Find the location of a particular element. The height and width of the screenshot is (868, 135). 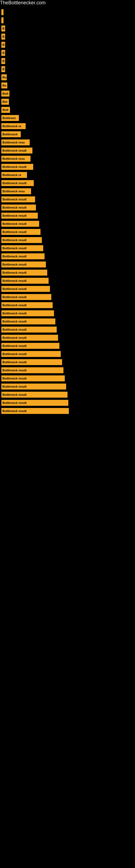

bar: Bottleneck resu is located at coordinates (16, 191).